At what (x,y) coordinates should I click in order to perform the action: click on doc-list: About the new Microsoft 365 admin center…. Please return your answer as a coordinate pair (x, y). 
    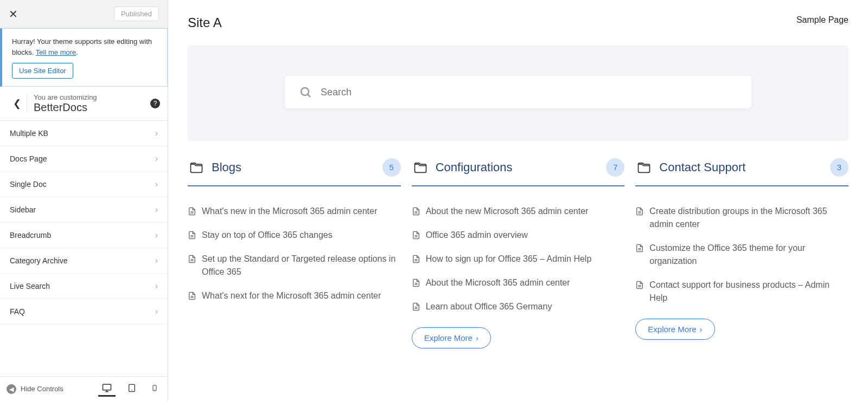
    Looking at the image, I should click on (519, 259).